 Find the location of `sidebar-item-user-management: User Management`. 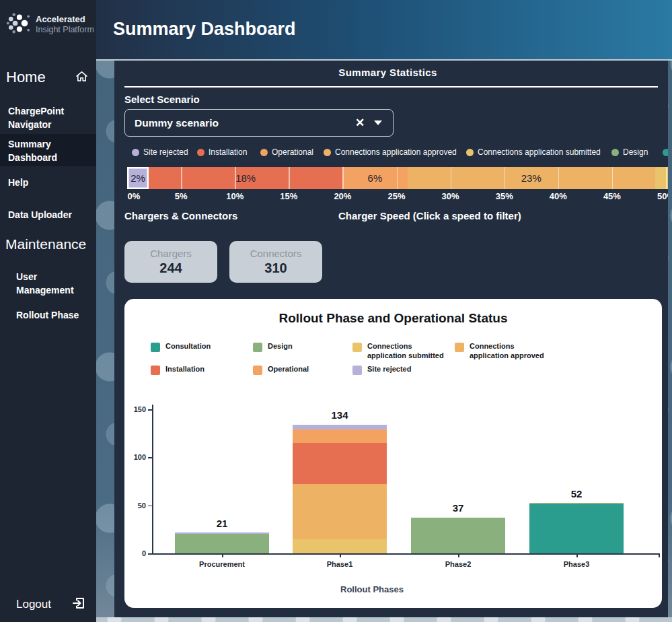

sidebar-item-user-management: User Management is located at coordinates (40, 284).